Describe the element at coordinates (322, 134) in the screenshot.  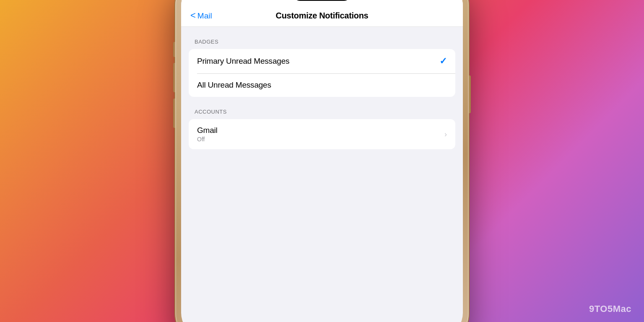
I see `gmail-item: Gmail Off ›` at that location.